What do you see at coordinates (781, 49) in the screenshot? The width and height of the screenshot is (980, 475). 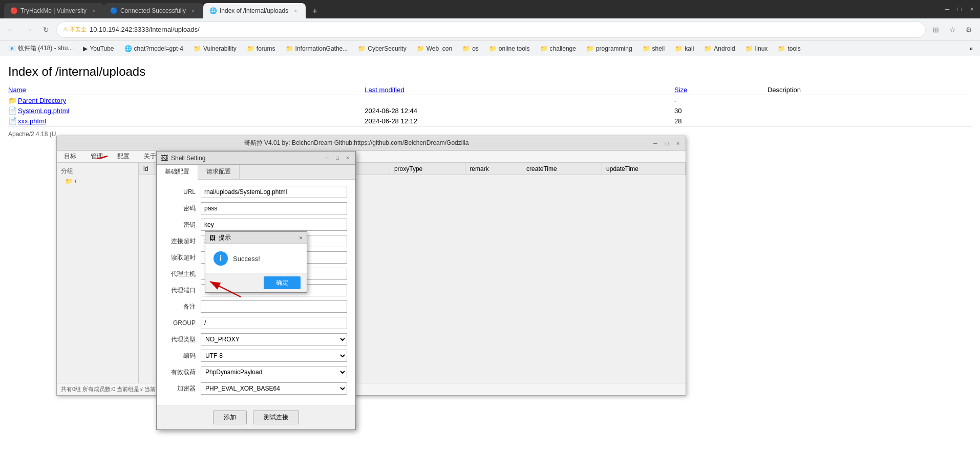 I see `toolslist-icon: 📁` at bounding box center [781, 49].